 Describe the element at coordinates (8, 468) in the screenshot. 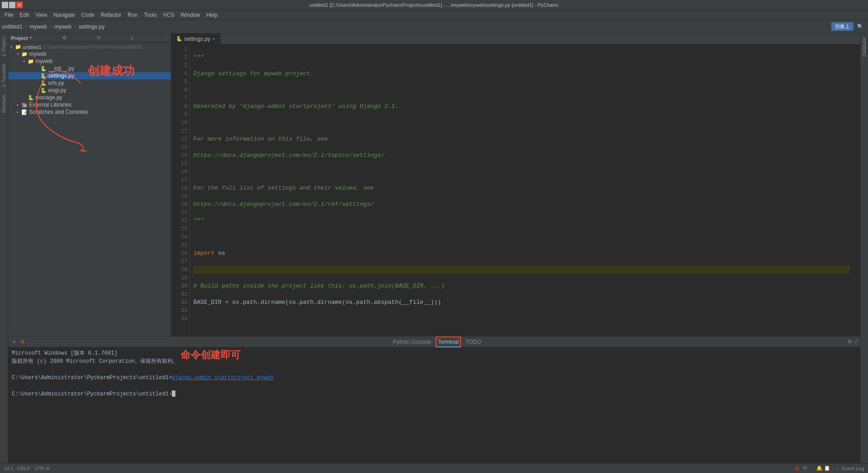

I see `status-position: 14:1` at that location.